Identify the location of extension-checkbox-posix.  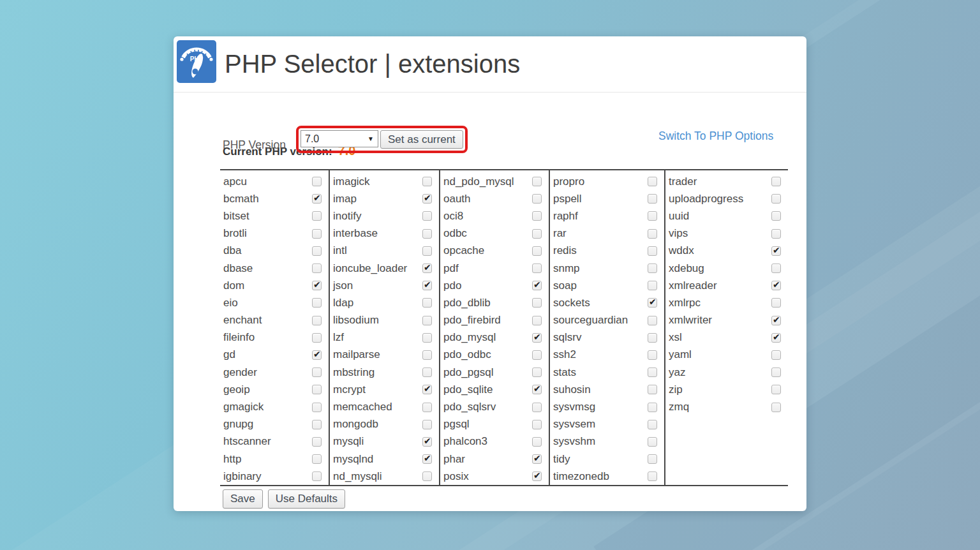
(537, 476).